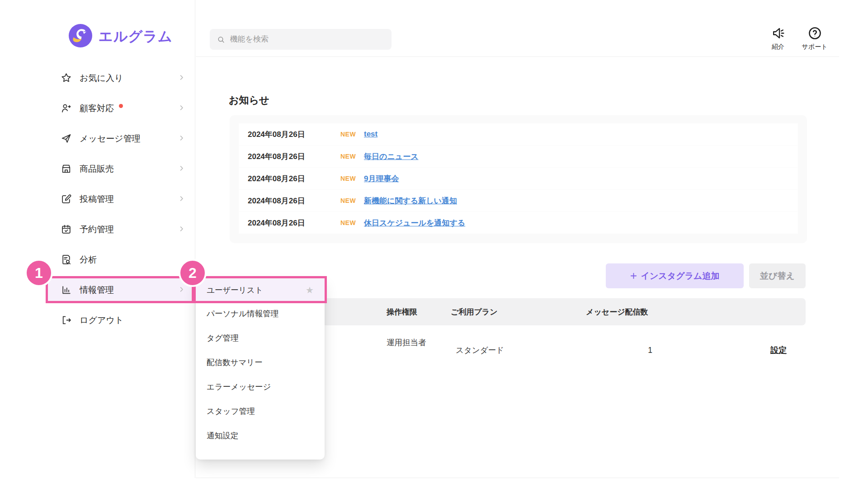 The image size is (868, 488). I want to click on announcement-link: 休日スケジュールを通知する, so click(415, 223).